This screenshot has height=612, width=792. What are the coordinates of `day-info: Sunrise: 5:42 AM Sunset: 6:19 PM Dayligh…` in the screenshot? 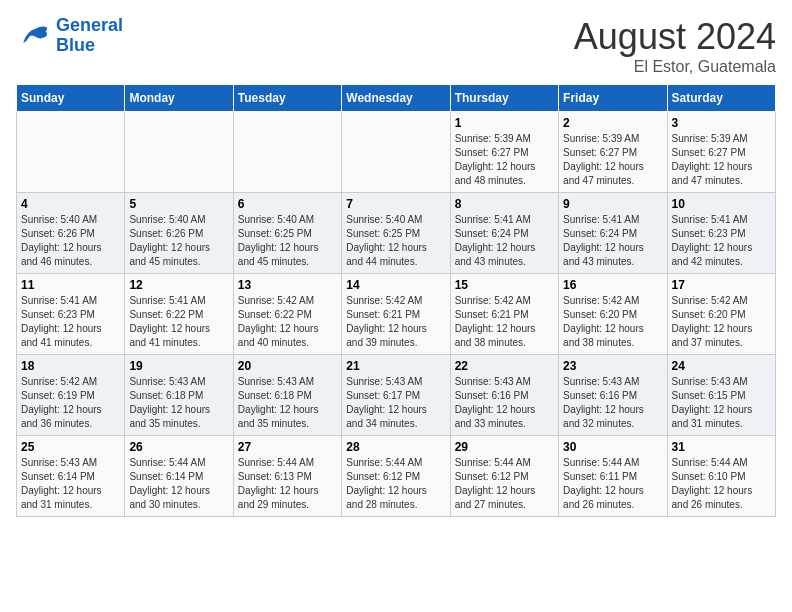 It's located at (70, 403).